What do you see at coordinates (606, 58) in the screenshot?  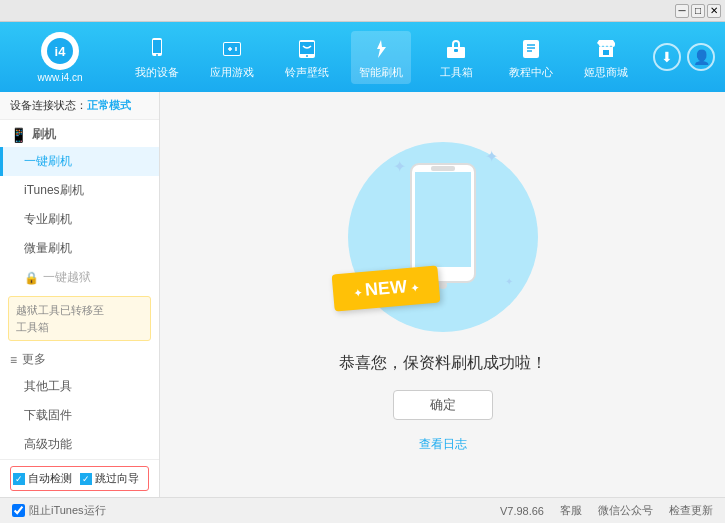 I see `nav-mall: 姬思商城` at bounding box center [606, 58].